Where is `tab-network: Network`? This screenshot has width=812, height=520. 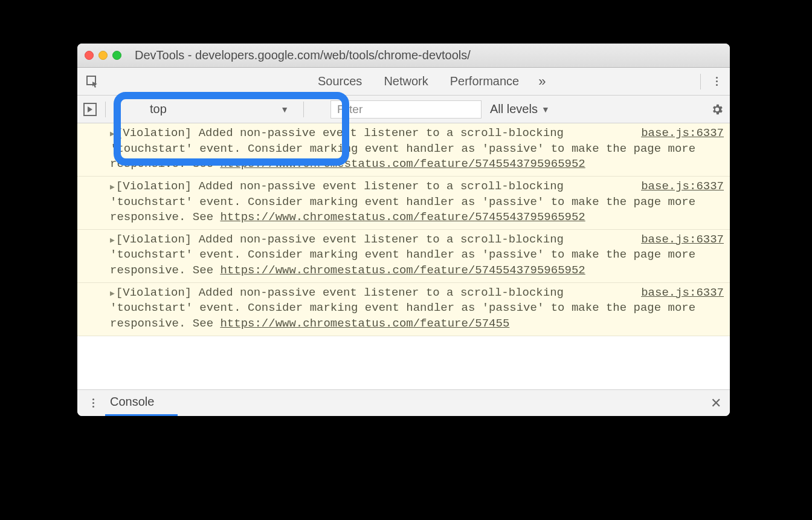
tab-network: Network is located at coordinates (406, 81).